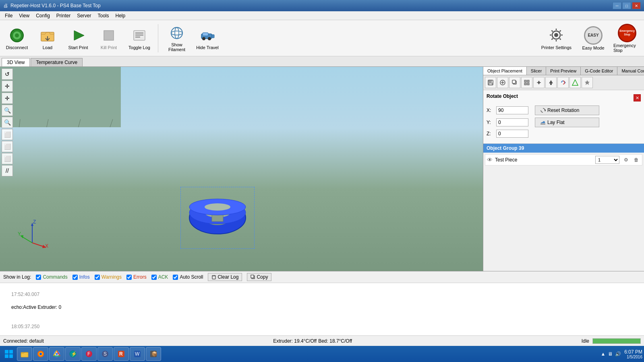  Describe the element at coordinates (97, 277) in the screenshot. I see `warnings-checkbox` at that location.